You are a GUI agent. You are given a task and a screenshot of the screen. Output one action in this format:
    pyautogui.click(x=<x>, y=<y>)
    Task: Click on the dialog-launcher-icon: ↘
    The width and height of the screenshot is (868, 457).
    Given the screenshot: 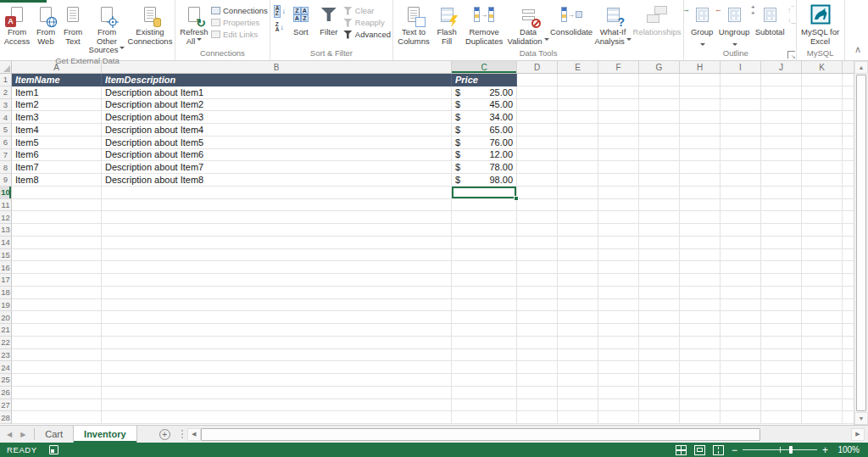 What is the action you would take?
    pyautogui.click(x=792, y=54)
    